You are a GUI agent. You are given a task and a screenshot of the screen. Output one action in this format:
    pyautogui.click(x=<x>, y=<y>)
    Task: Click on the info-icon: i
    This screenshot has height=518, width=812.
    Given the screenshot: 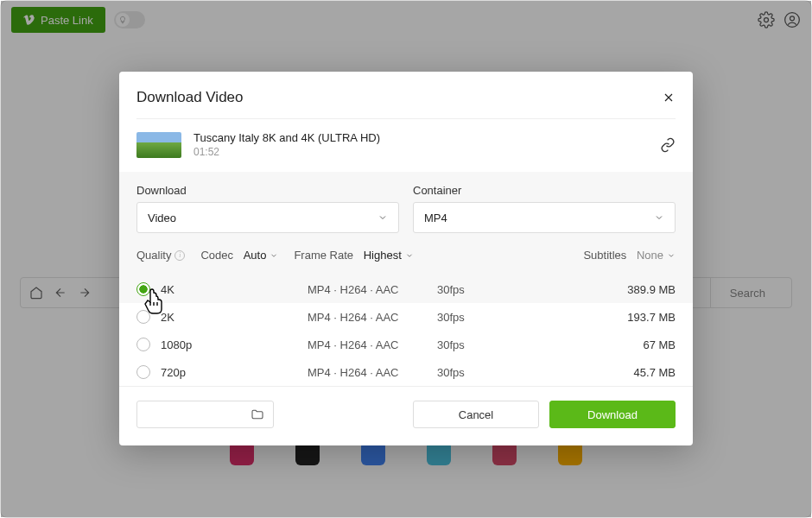 What is the action you would take?
    pyautogui.click(x=180, y=256)
    